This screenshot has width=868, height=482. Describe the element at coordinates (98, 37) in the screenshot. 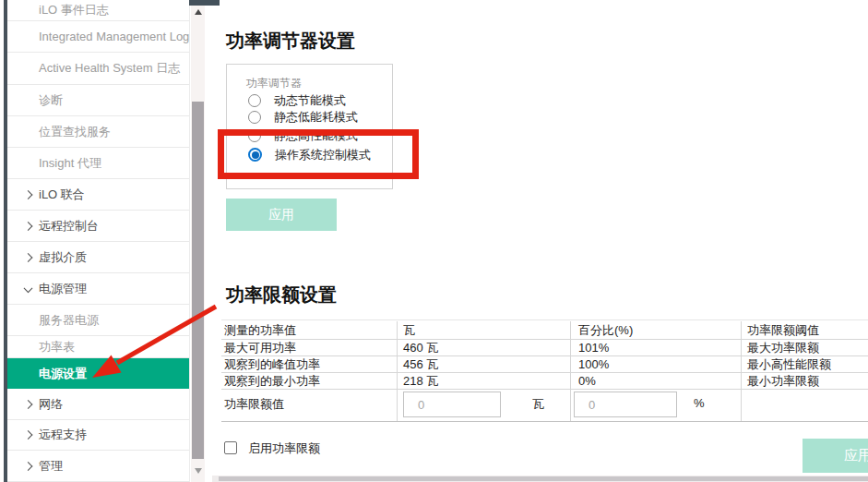

I see `sidebar-item: Integrated Management Log` at that location.